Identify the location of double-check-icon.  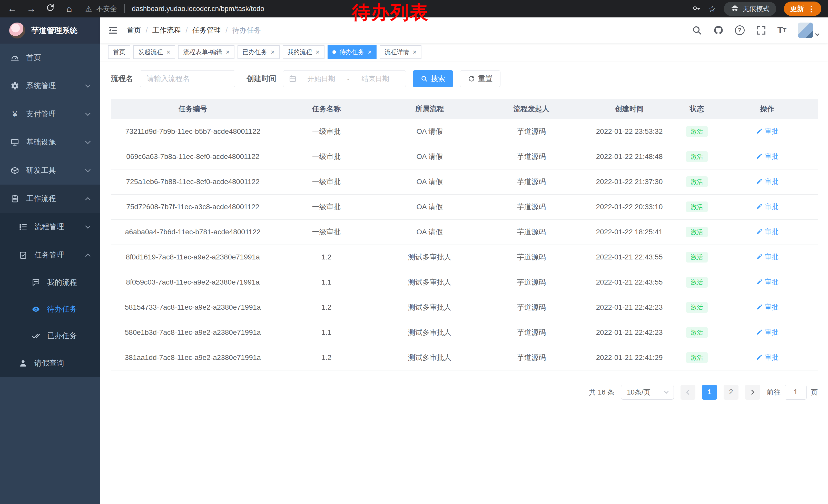
(36, 336).